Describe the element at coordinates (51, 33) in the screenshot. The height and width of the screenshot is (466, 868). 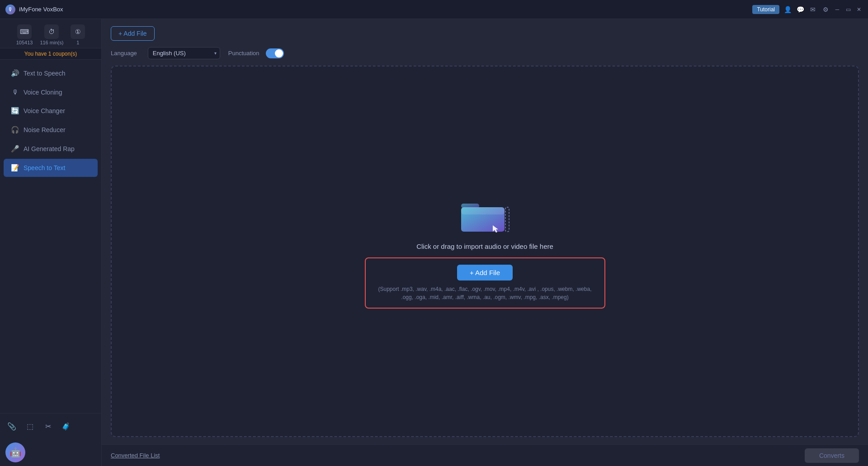
I see `sidebar-stats: ⌨ 105413 ⏱ 116 min(s) ① 1` at that location.